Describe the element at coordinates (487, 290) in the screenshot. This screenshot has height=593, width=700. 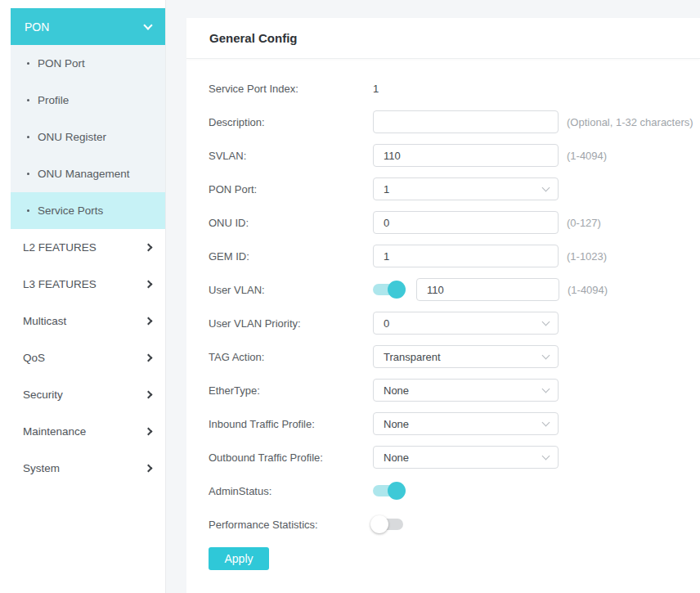
I see `user-vlan-input` at that location.